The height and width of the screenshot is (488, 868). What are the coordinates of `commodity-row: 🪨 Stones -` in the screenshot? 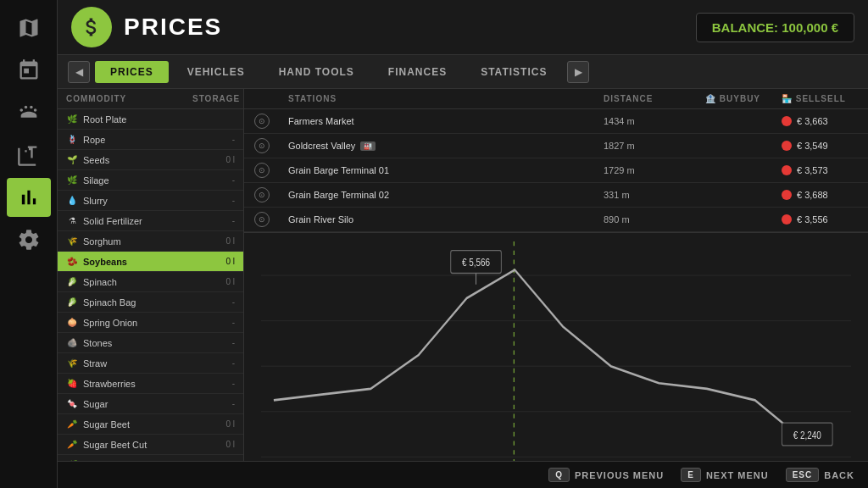 It's located at (151, 343).